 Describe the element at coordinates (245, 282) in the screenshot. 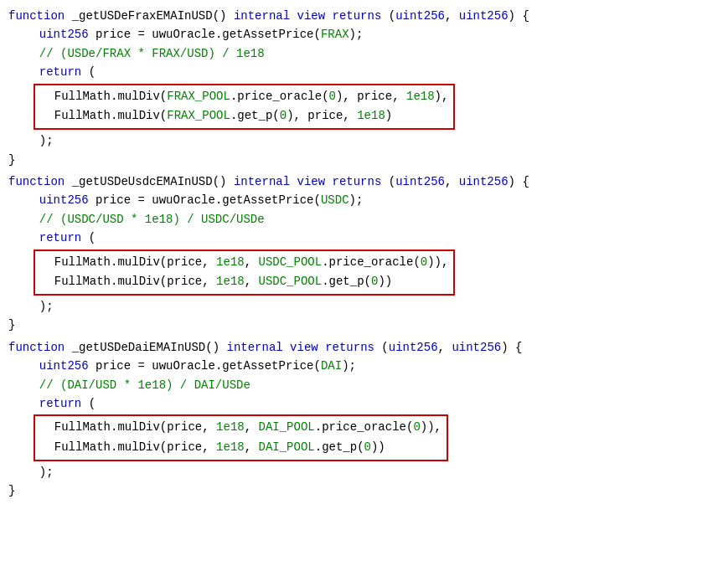

I see `usdc-fullmath-2: FullMath.mulDiv(price, 1e18, USDC_POOL.g…` at that location.